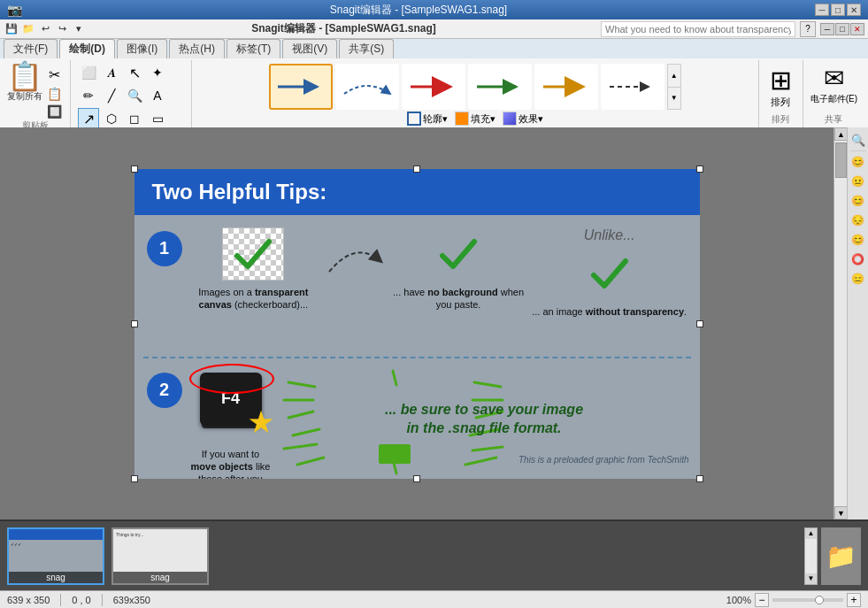 This screenshot has width=868, height=608. I want to click on side-btn-4: 😔, so click(858, 220).